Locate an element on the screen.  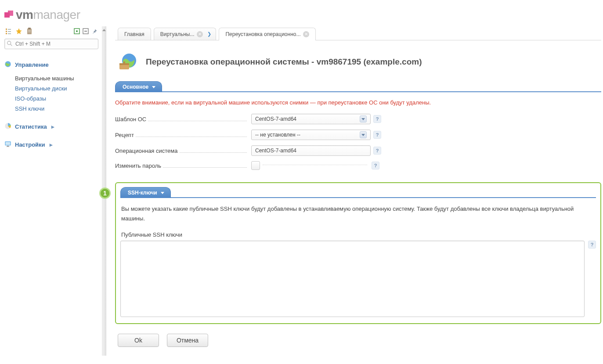
nav-section-stats: Статистика ▸ is located at coordinates (51, 126).